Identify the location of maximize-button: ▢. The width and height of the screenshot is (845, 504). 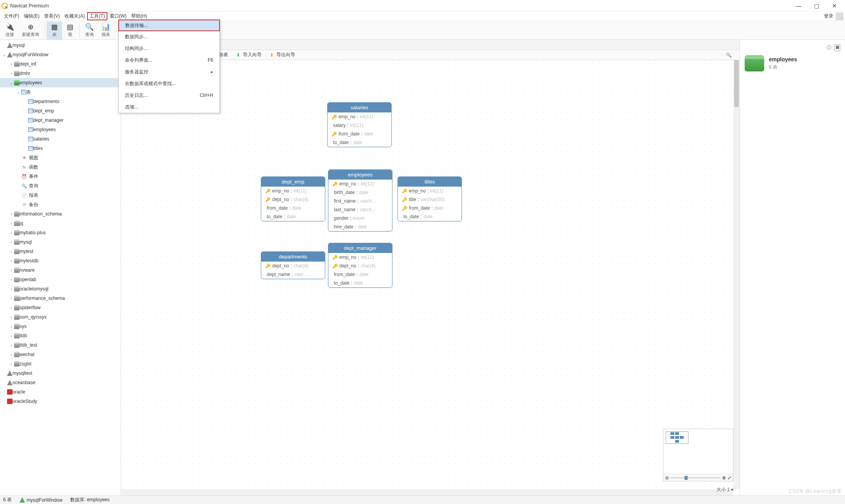
(816, 6).